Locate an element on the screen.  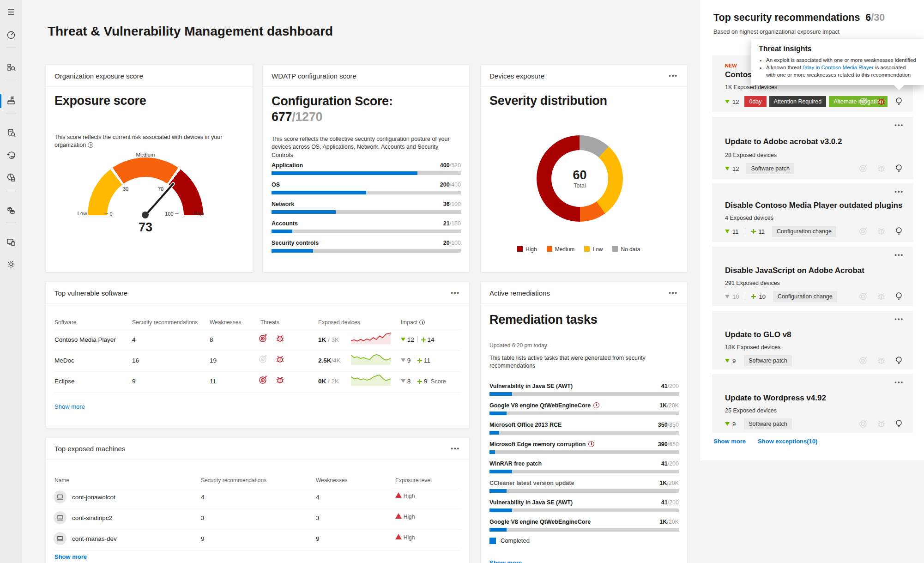
recommendation-title: Update to Wordpress v4.92 is located at coordinates (776, 398).